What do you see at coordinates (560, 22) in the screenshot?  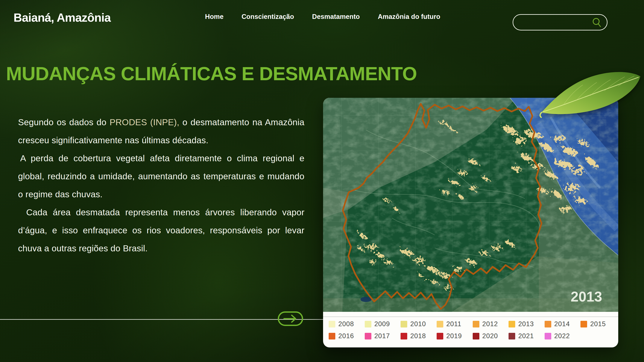 I see `search-box` at bounding box center [560, 22].